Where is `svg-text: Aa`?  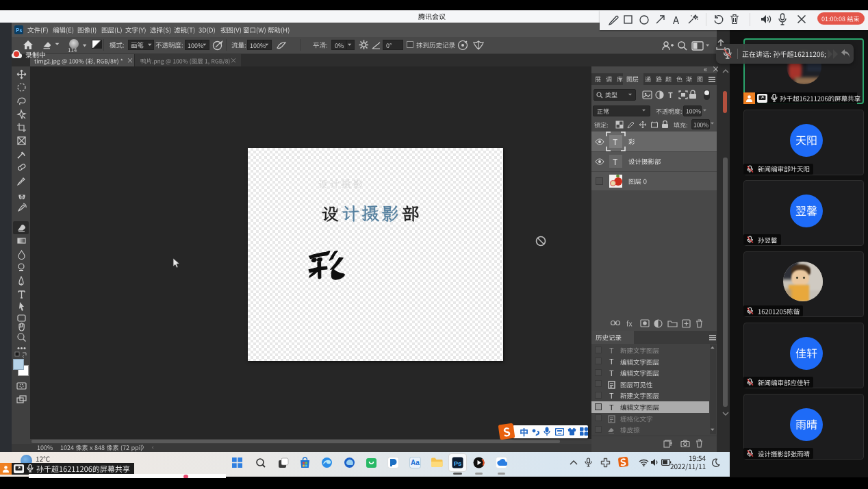
svg-text: Aa is located at coordinates (415, 463).